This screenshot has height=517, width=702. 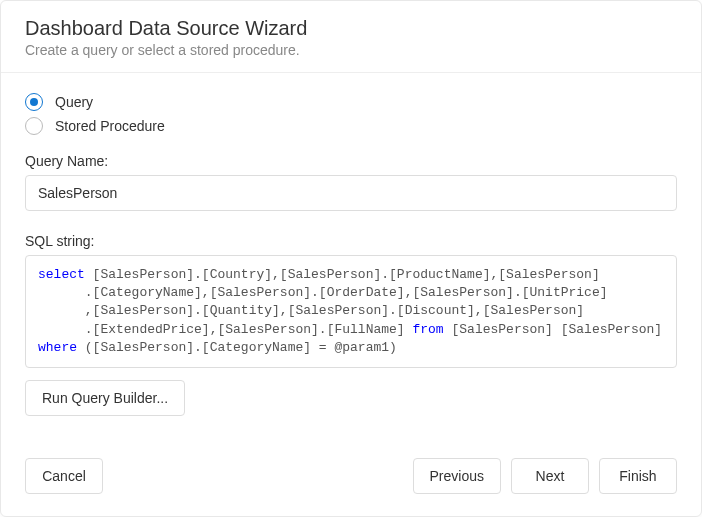 I want to click on previous-button: Previous, so click(x=457, y=476).